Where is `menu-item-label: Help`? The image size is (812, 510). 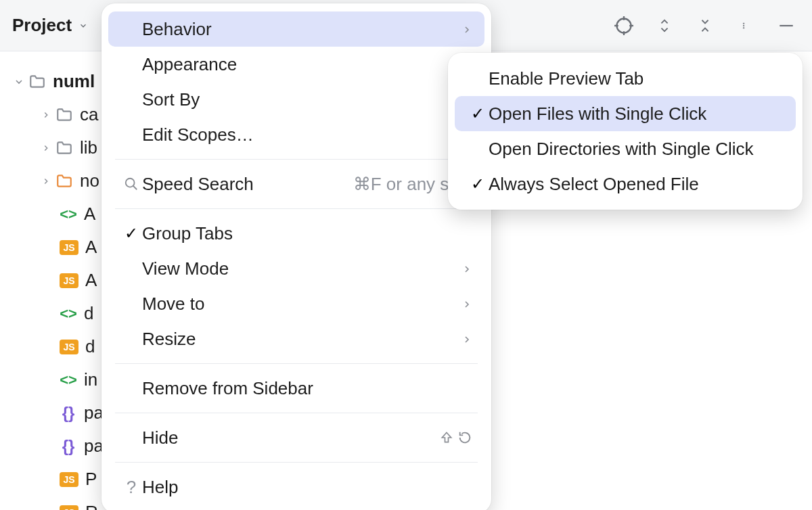 menu-item-label: Help is located at coordinates (160, 487).